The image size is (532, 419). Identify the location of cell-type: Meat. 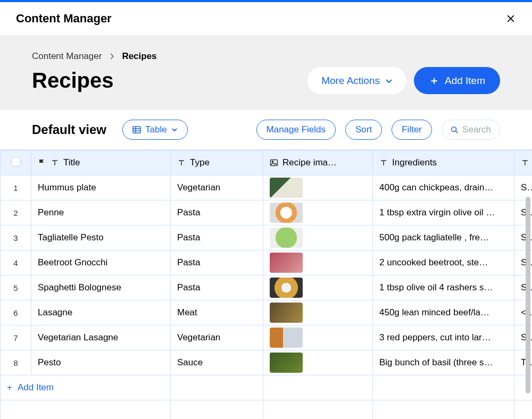
(217, 313).